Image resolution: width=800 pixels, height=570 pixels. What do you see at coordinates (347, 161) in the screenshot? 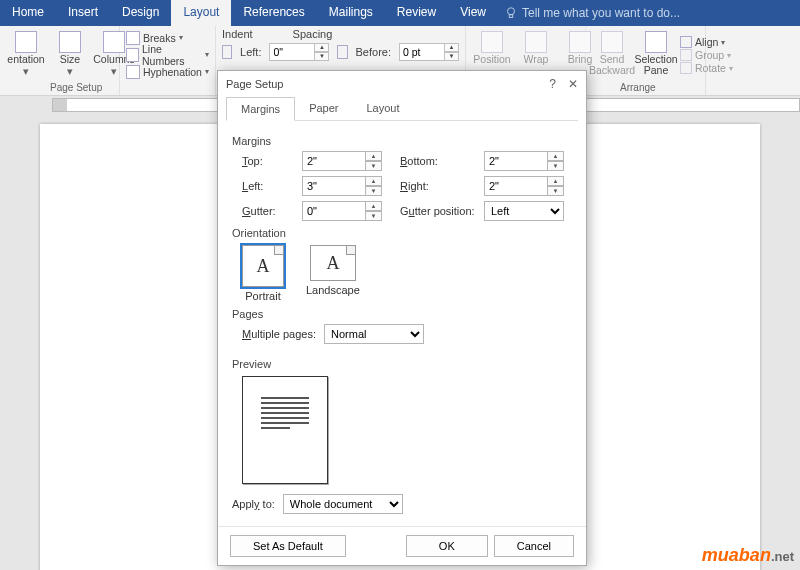
I see `margin-top-input: ▲▼` at bounding box center [347, 161].